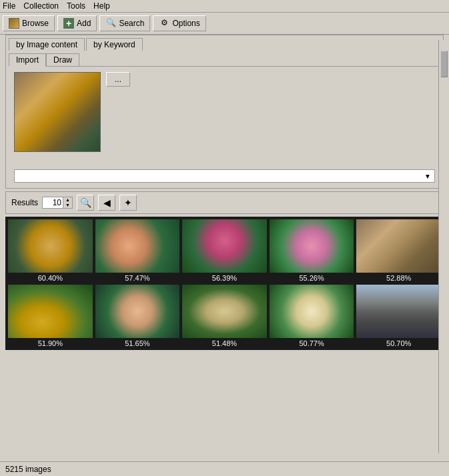  I want to click on spinner-up: ▲, so click(67, 200).